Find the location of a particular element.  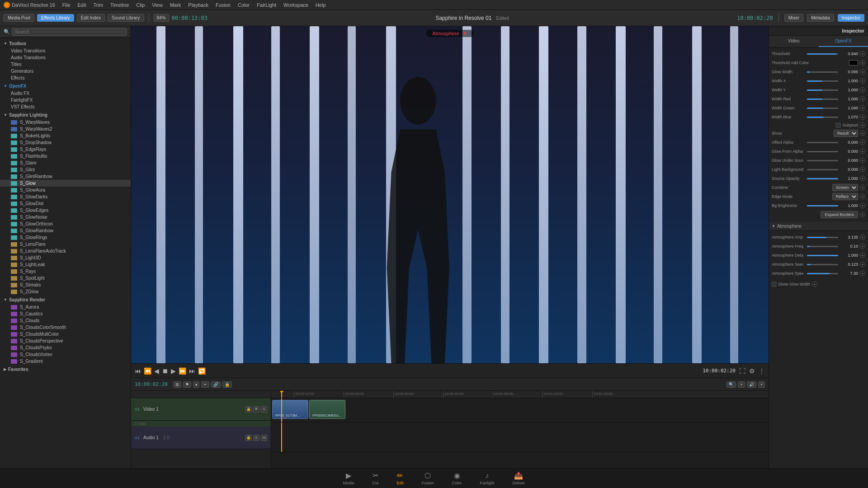

param-expand-add: + is located at coordinates (863, 215).